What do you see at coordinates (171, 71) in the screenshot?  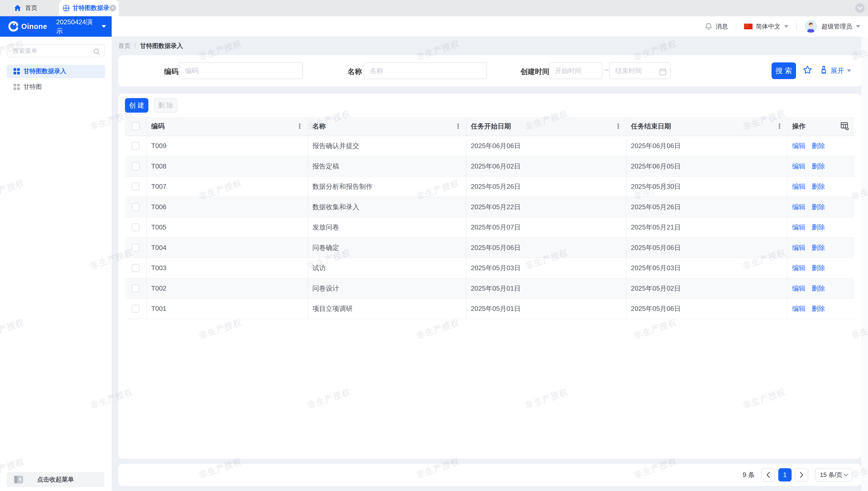 I see `code-filter-label: 编码` at bounding box center [171, 71].